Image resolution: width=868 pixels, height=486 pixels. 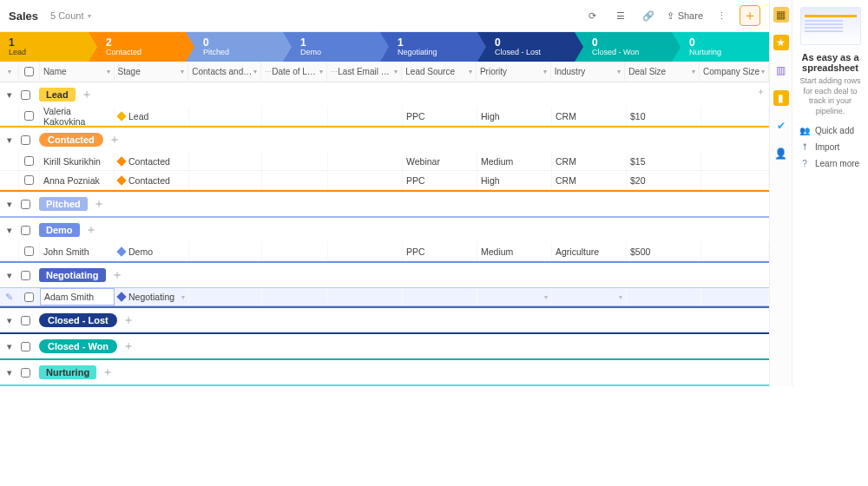 What do you see at coordinates (589, 297) in the screenshot?
I see `cell-industry-select: ▾` at bounding box center [589, 297].